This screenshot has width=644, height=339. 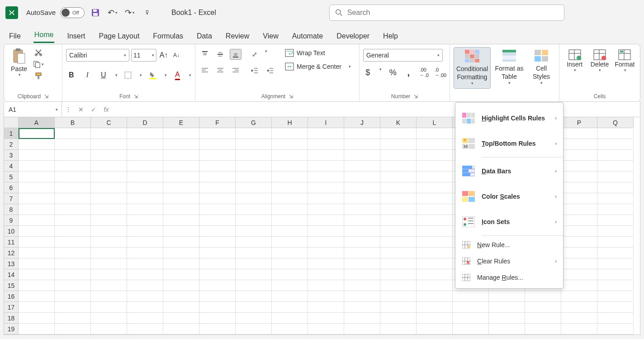 What do you see at coordinates (176, 55) in the screenshot?
I see `decrease-font-size: A↓` at bounding box center [176, 55].